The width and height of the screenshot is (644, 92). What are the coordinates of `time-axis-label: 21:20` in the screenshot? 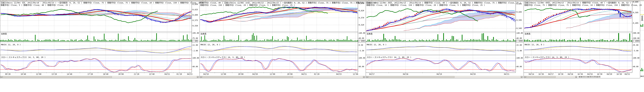 It's located at (136, 74).